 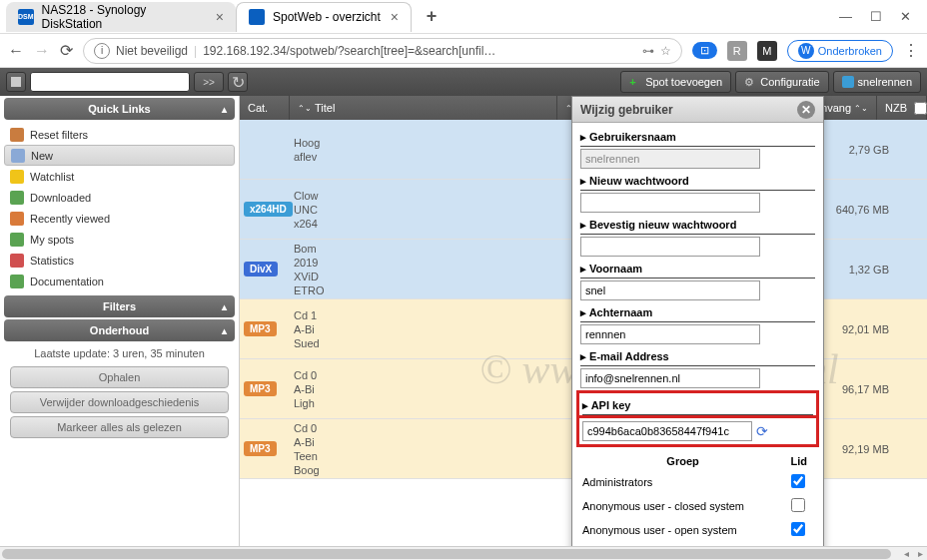 What do you see at coordinates (120, 176) in the screenshot?
I see `sidebar-item: Watchlist` at bounding box center [120, 176].